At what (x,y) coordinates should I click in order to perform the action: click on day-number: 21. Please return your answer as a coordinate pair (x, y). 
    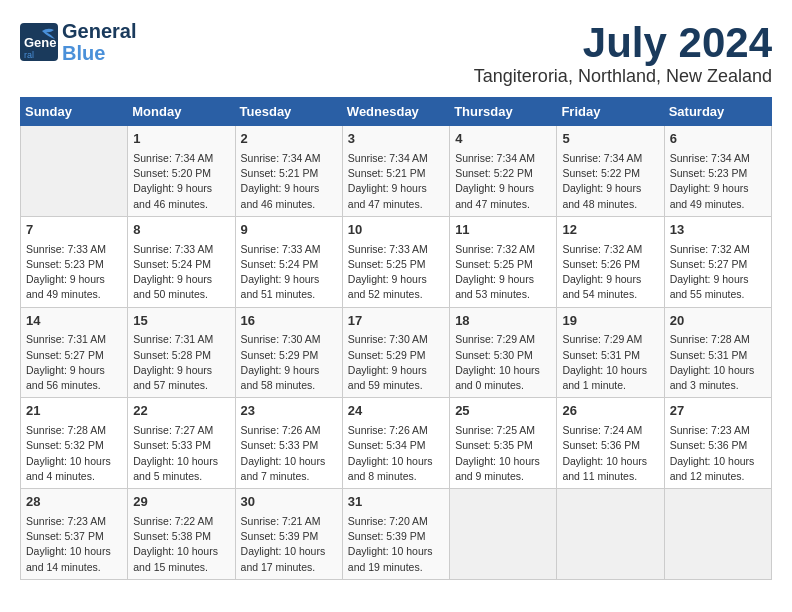
    Looking at the image, I should click on (74, 412).